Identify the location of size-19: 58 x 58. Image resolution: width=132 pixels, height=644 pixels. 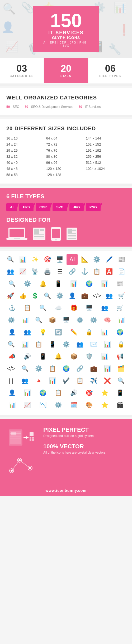
(26, 175).